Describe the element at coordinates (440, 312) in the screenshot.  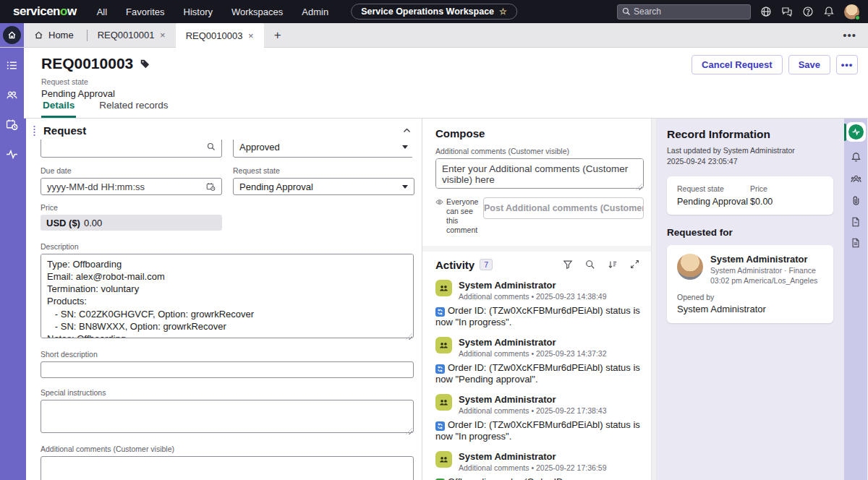
I see `refresh-icon` at that location.